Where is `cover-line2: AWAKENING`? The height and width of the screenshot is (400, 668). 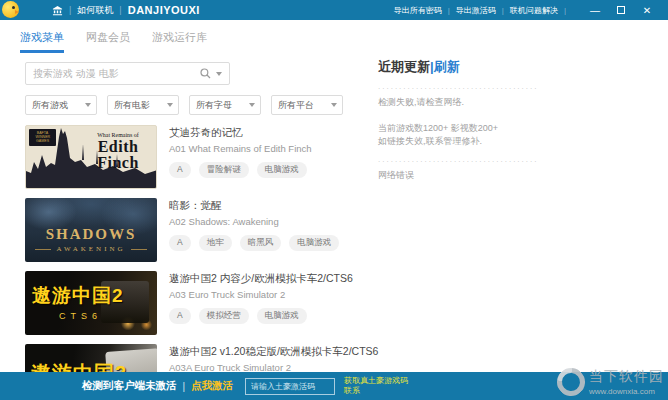 cover-line2: AWAKENING is located at coordinates (91, 249).